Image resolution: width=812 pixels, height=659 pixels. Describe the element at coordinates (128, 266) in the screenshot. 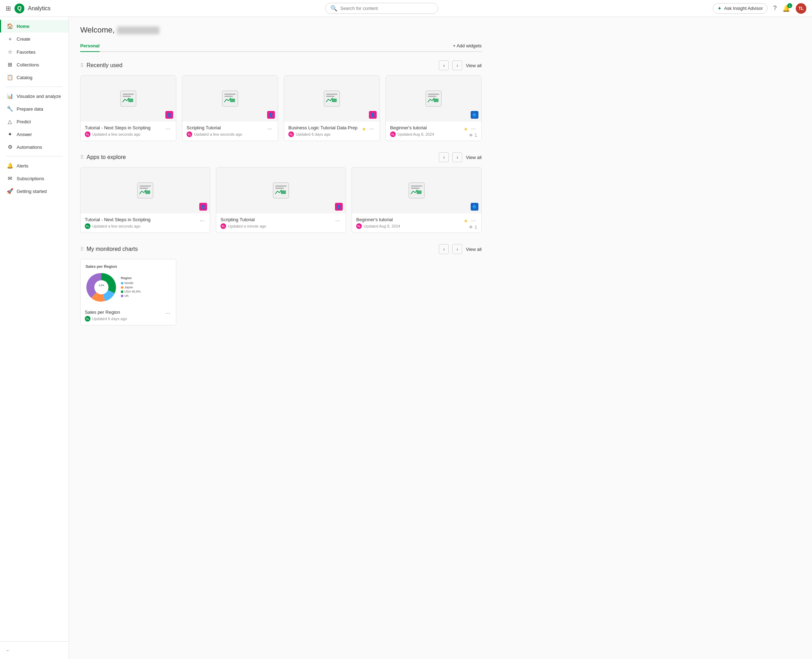

I see `chart-title-label-0: Sales per Region` at that location.